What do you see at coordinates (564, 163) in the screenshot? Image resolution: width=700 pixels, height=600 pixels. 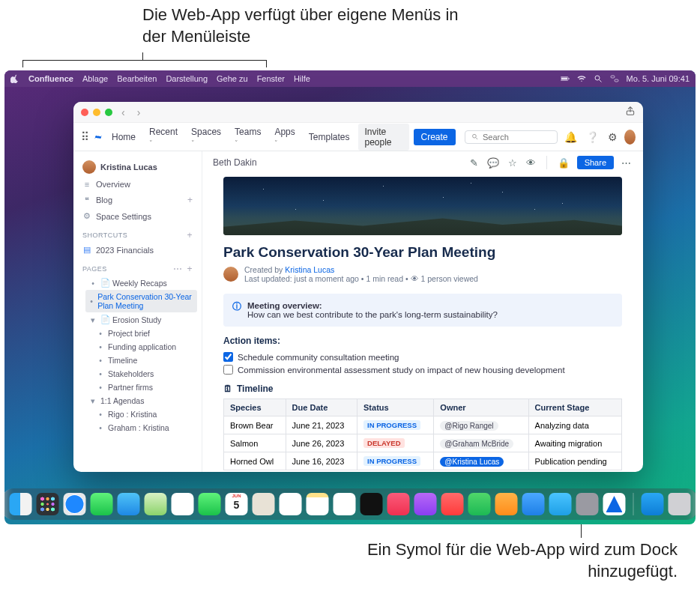 I see `lock-icon: 🔒` at bounding box center [564, 163].